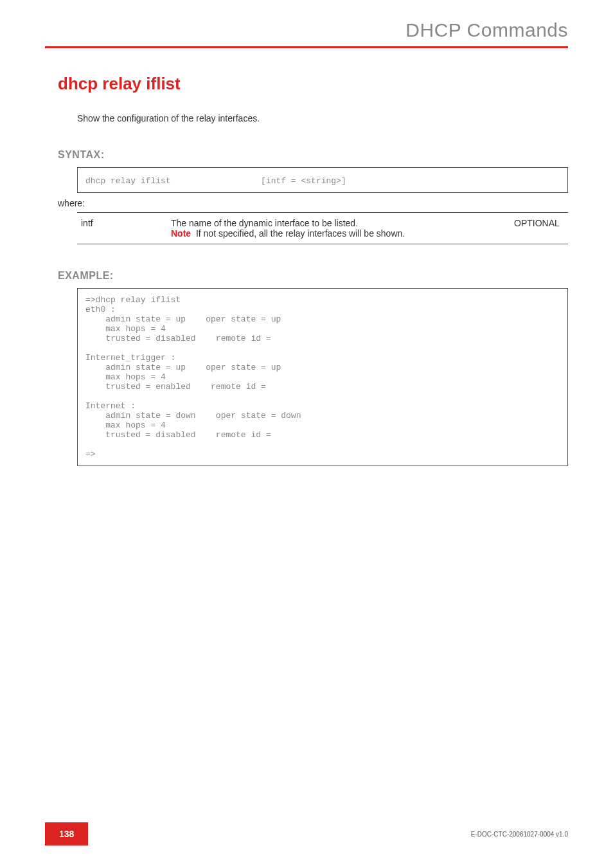 Image resolution: width=613 pixels, height=868 pixels. Describe the element at coordinates (313, 84) in the screenshot. I see `page-title: dhcp relay iflist` at that location.